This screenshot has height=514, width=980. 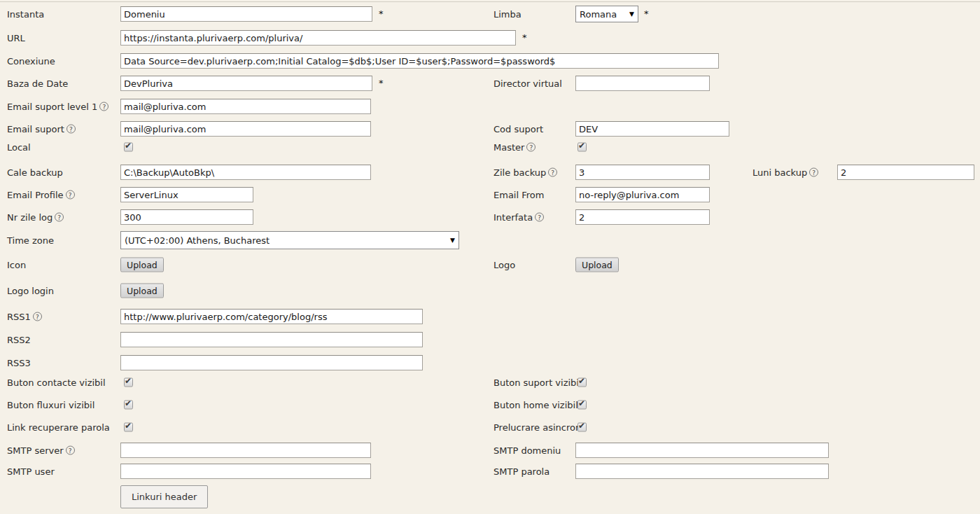 What do you see at coordinates (607, 14) in the screenshot?
I see `limba-select: Romana ▼` at bounding box center [607, 14].